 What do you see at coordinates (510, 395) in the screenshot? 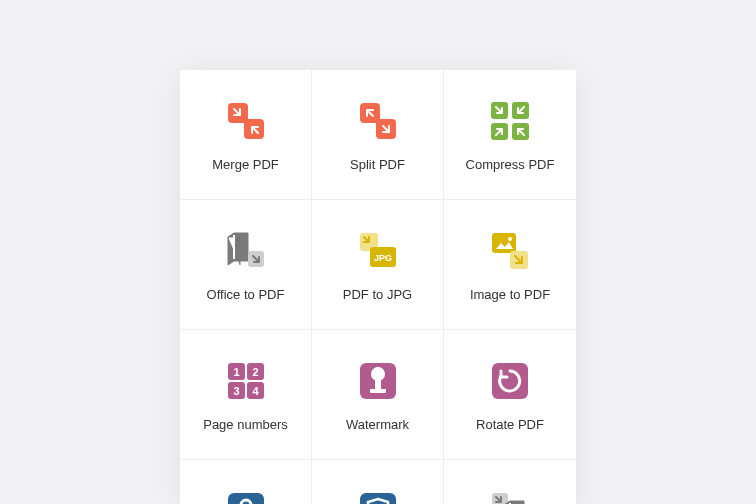
I see `tool-rotate-pdf: Rotate PDF` at bounding box center [510, 395].